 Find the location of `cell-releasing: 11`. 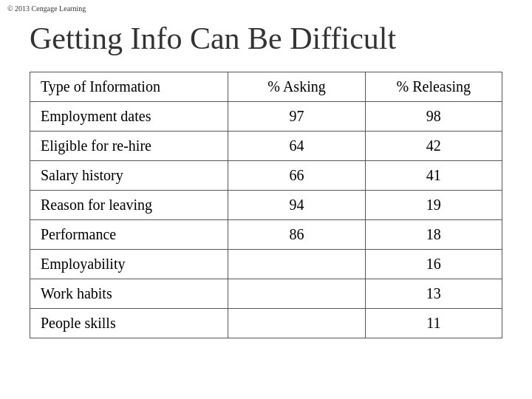

cell-releasing: 11 is located at coordinates (433, 324).